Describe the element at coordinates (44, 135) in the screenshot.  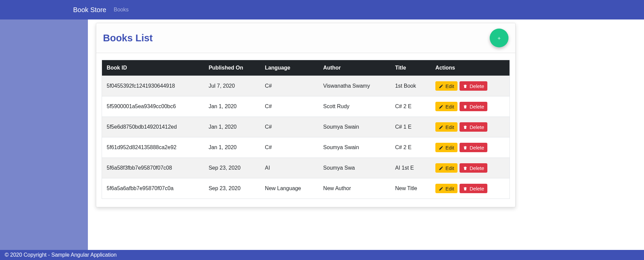
I see `sidebar` at that location.